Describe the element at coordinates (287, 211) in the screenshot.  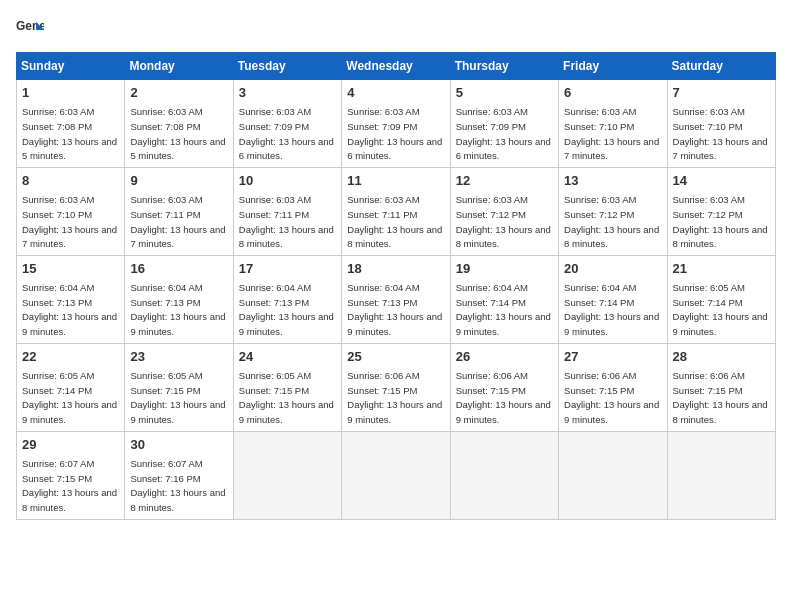
I see `day-cell: 10Sunrise: 6:03 AMSunset: 7:11 PMDayligh…` at that location.